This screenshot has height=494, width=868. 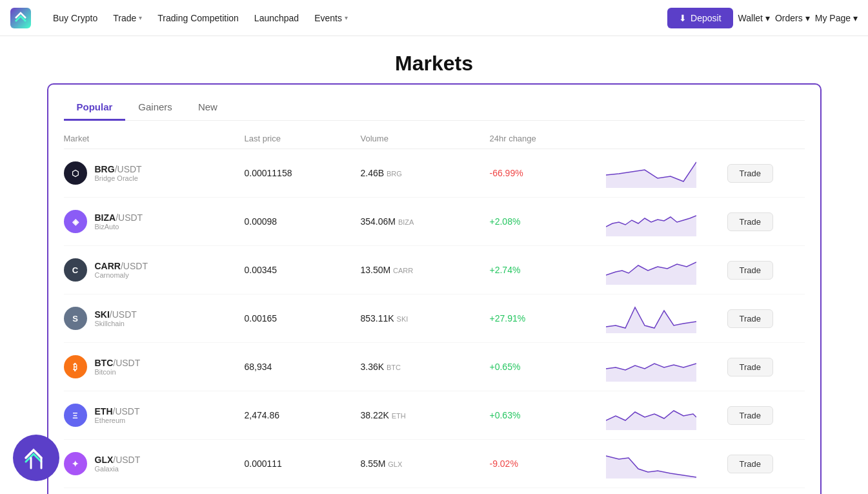 I want to click on page-title: Markets, so click(x=434, y=63).